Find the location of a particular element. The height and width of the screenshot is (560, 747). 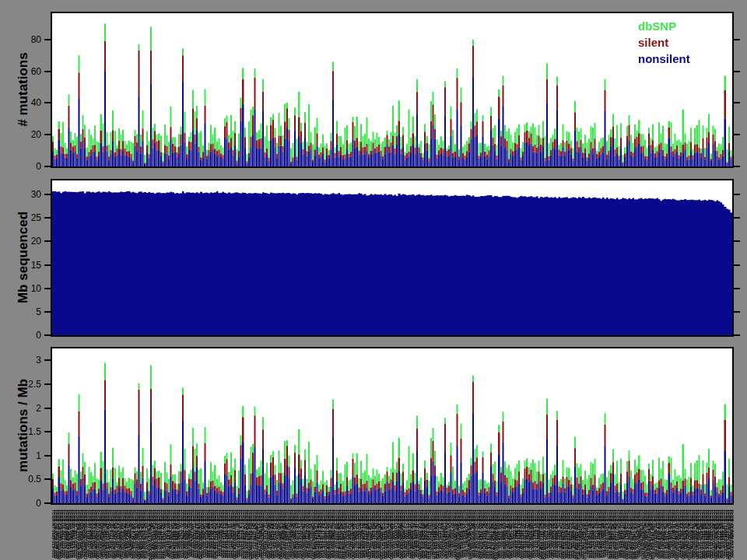

y-tick-label: 1 is located at coordinates (20, 456).